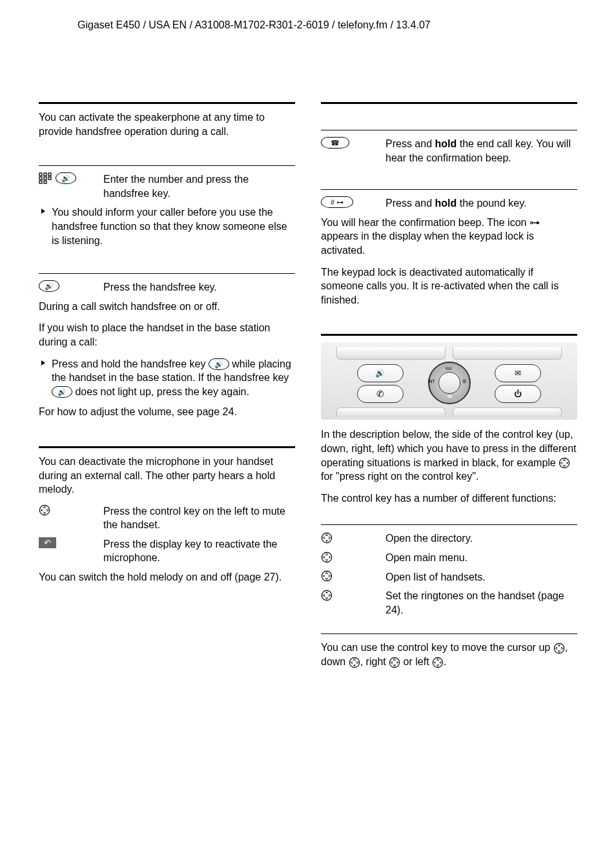 Image resolution: width=616 pixels, height=844 pixels. What do you see at coordinates (449, 381) in the screenshot?
I see `control-key-illustration: 🔊 ✉ ✆ ⏻ Vol INT ☰ 📖` at bounding box center [449, 381].